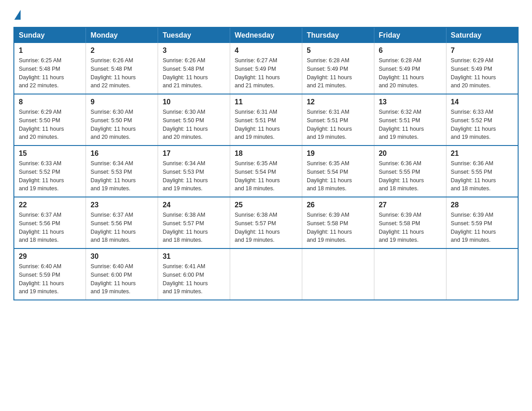  Describe the element at coordinates (194, 171) in the screenshot. I see `calendar-cell: 17 Sunrise: 6:34 AMSunset: 5:53 PMDaylig…` at that location.